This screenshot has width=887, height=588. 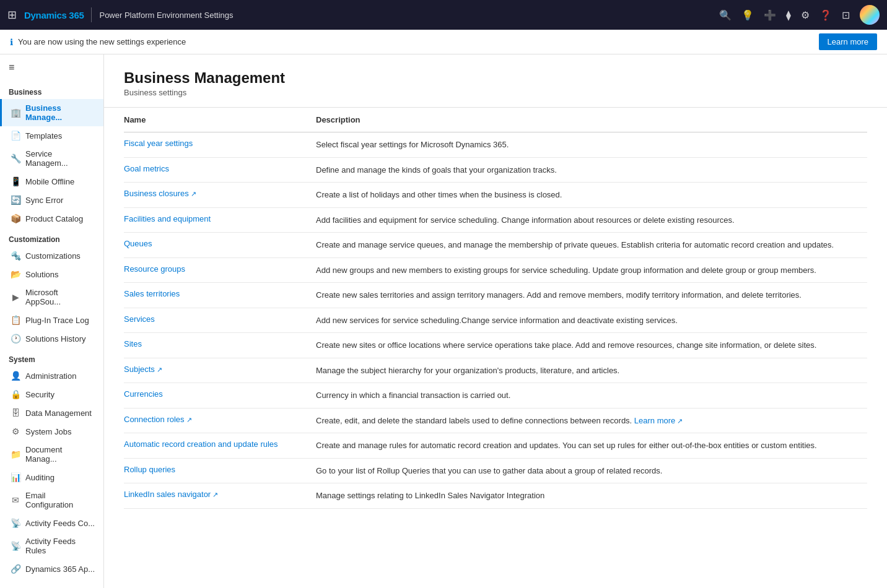 What do you see at coordinates (846, 15) in the screenshot?
I see `windows-icon: ⊡` at bounding box center [846, 15].